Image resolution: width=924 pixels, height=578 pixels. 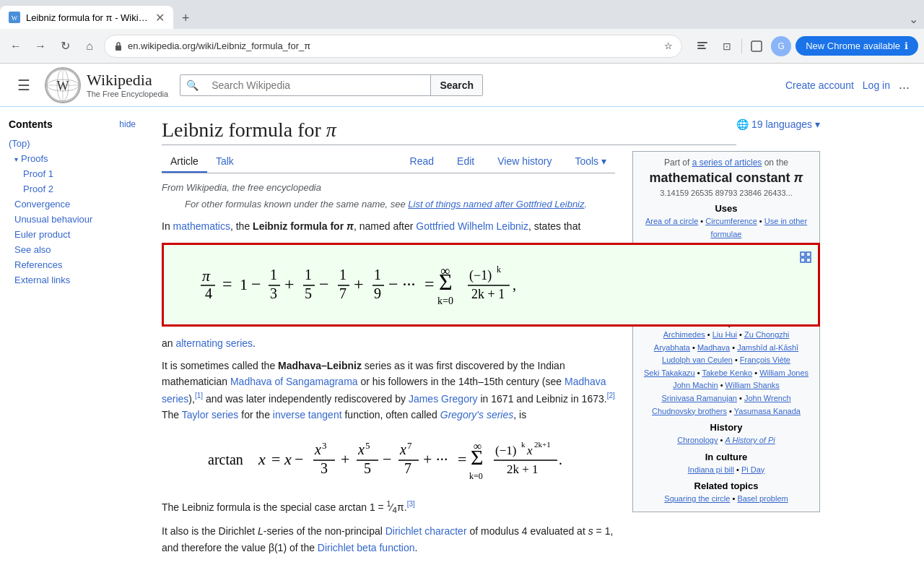 I want to click on user-avatar: G, so click(x=781, y=46).